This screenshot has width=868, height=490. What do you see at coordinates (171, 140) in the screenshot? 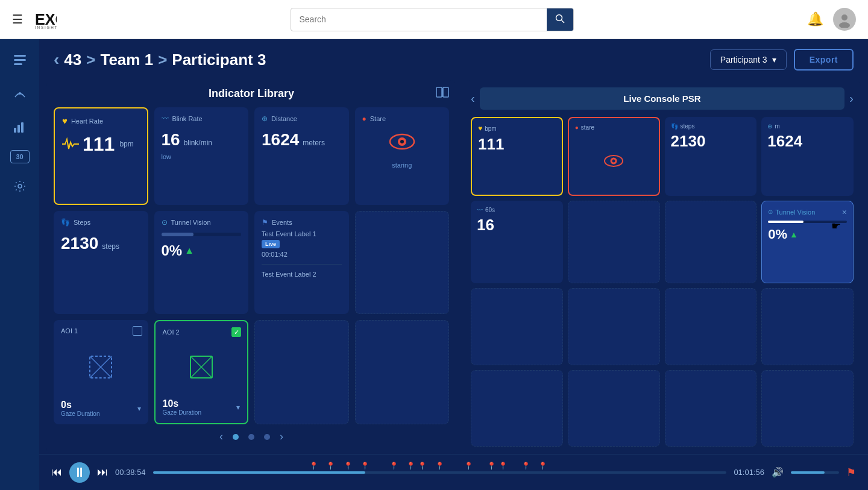
I see `blink-rate-value: 16` at bounding box center [171, 140].